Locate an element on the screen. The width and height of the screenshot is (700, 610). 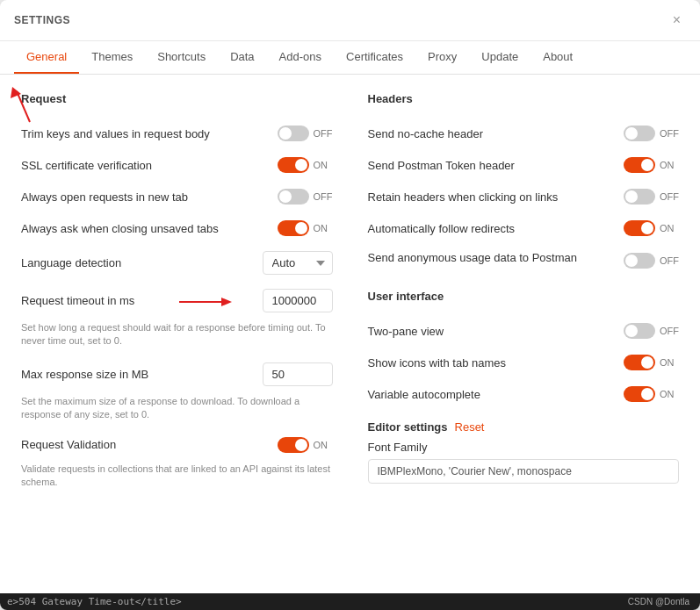
request-validation-desc: Validate requests in collections that ar… is located at coordinates (177, 476).